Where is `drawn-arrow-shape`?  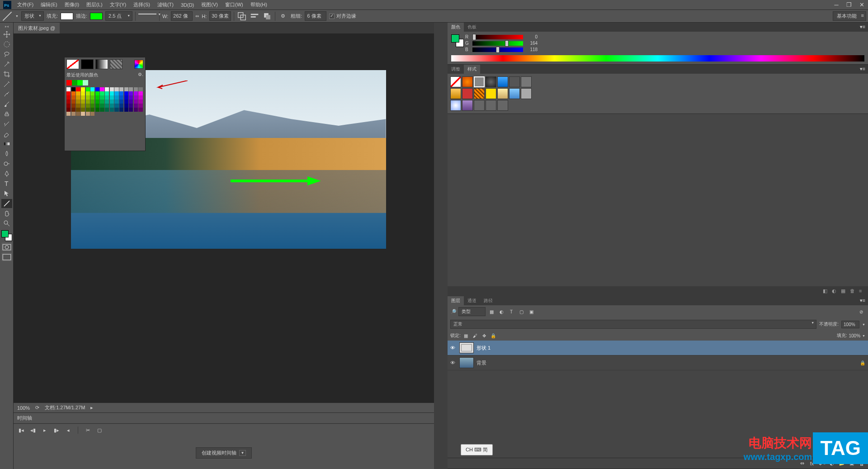 drawn-arrow-shape is located at coordinates (276, 181).